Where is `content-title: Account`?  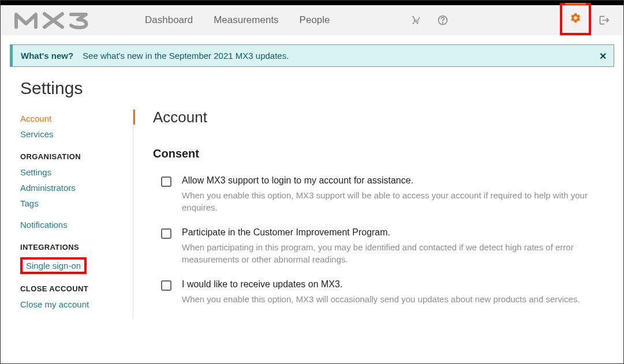
content-title: Account is located at coordinates (383, 118).